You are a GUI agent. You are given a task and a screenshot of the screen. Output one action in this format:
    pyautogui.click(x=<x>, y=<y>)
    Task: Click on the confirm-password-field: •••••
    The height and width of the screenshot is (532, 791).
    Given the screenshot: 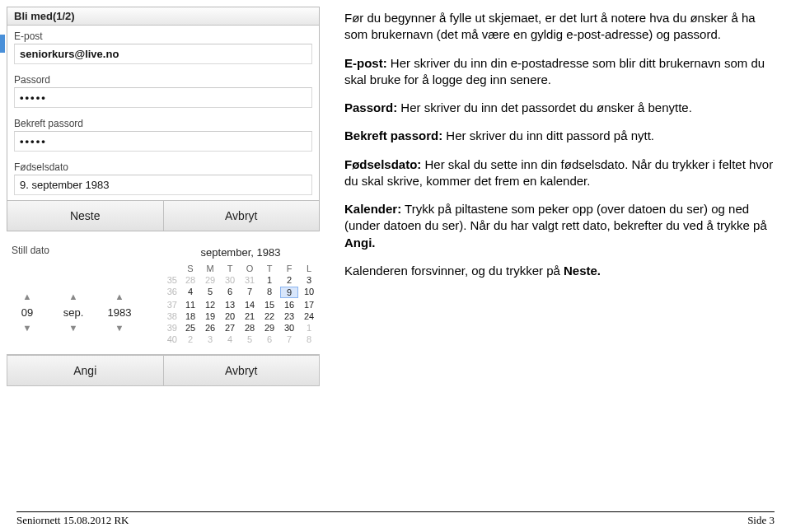 What is the action you would take?
    pyautogui.click(x=163, y=142)
    